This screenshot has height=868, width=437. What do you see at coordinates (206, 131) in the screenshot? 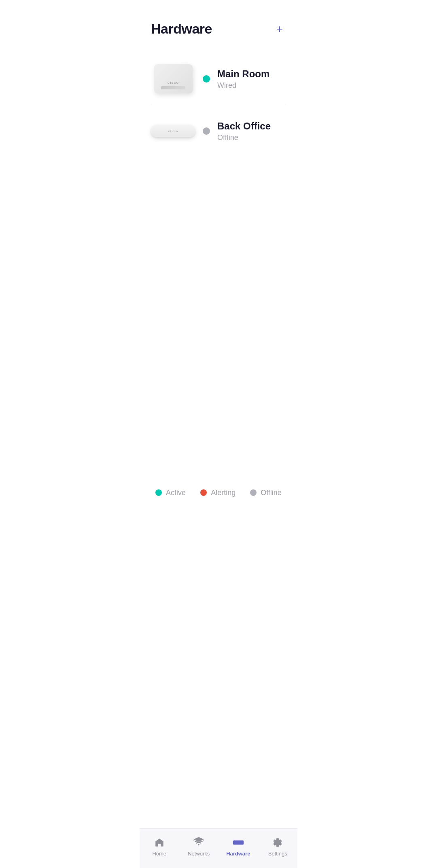
I see `status-dot-back-office` at bounding box center [206, 131].